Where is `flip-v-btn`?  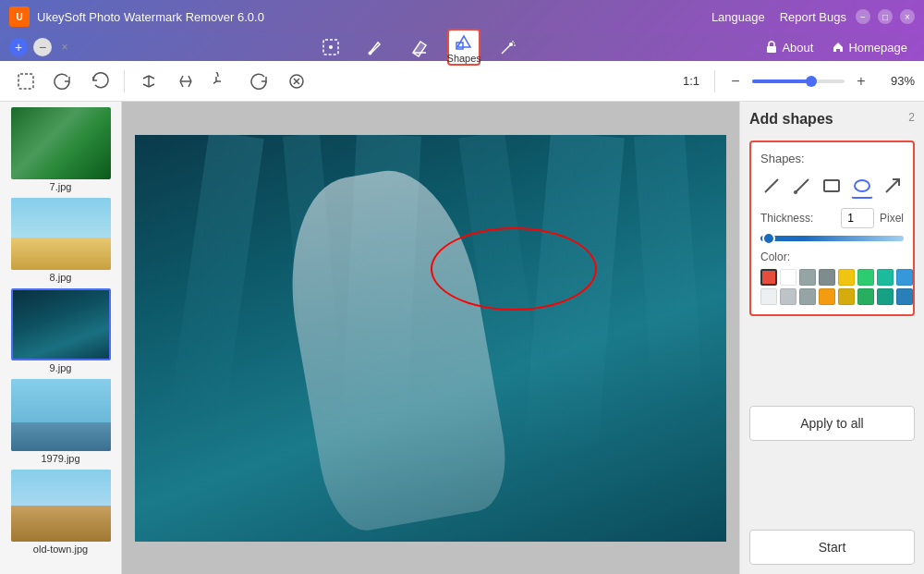 flip-v-btn is located at coordinates (186, 81).